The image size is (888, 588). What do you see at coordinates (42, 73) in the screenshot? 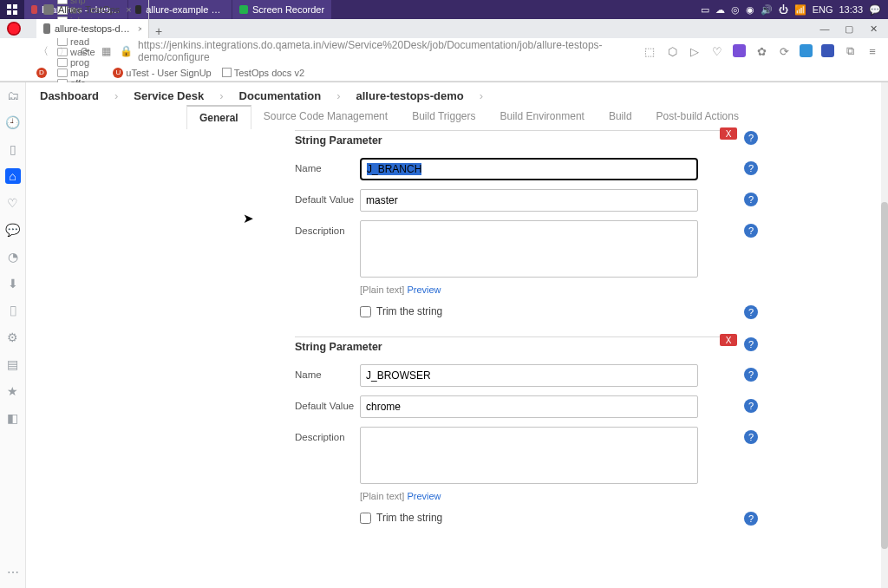
I see `bookmark-badge: D` at bounding box center [42, 73].